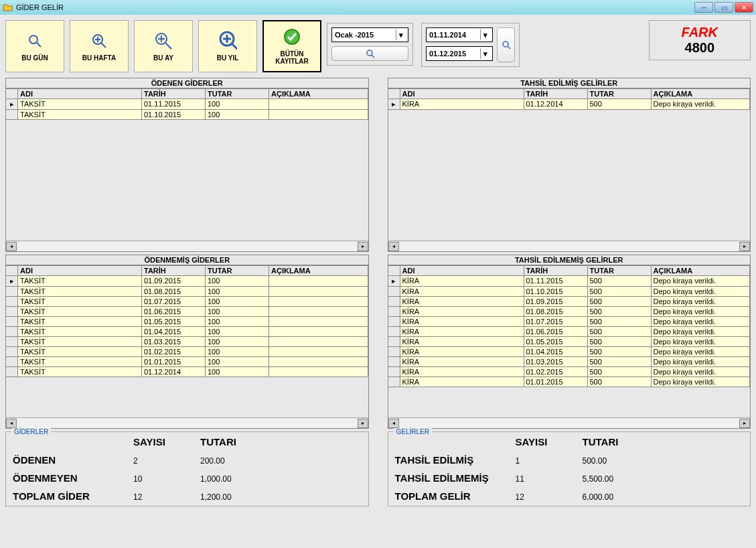 The image size is (756, 548). I want to click on cell-tarih: 01.01.2015, so click(556, 382).